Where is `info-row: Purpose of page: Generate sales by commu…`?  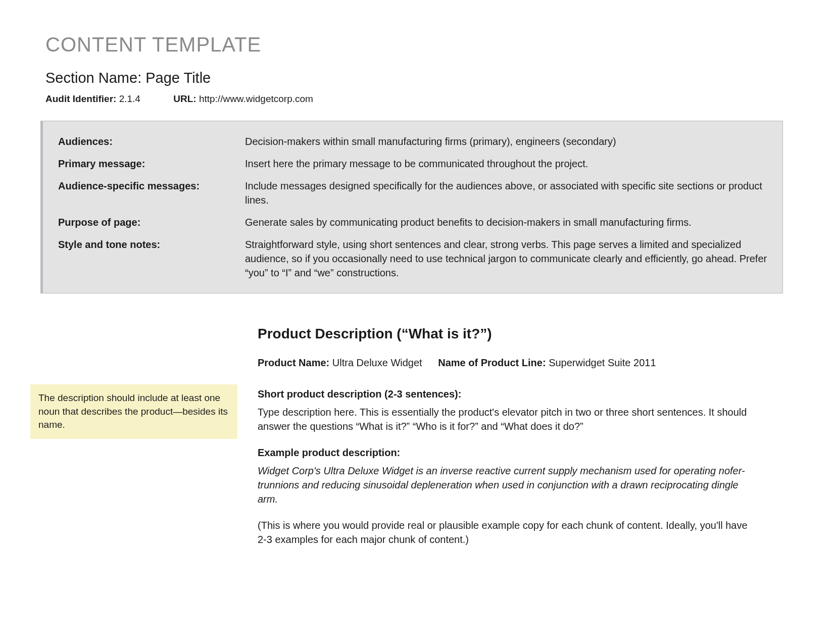 info-row: Purpose of page: Generate sales by commu… is located at coordinates (413, 222).